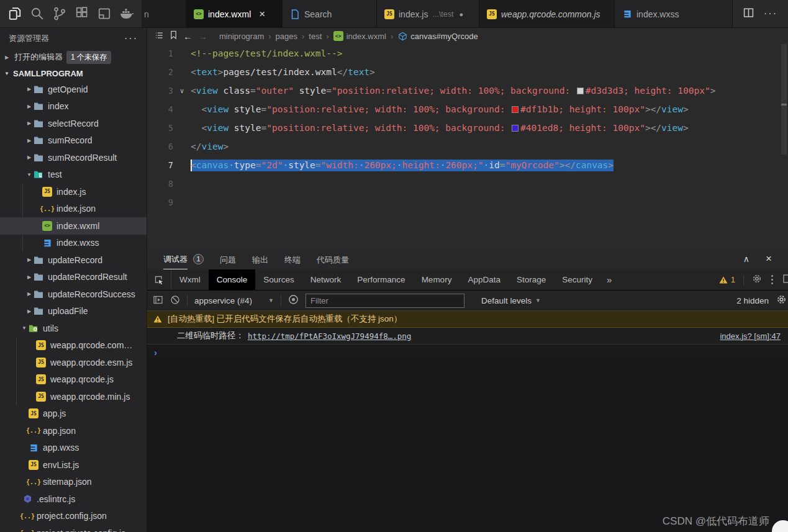 The width and height of the screenshot is (788, 532). I want to click on breadcrumb-item: canvas#myQrcode, so click(437, 36).